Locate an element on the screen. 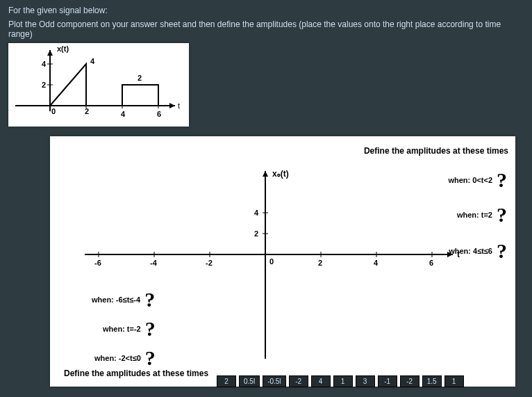 This screenshot has height=397, width=532. original-signal-chart: x(t) t 4 2 0 2 4 6 4 2 is located at coordinates (99, 85).